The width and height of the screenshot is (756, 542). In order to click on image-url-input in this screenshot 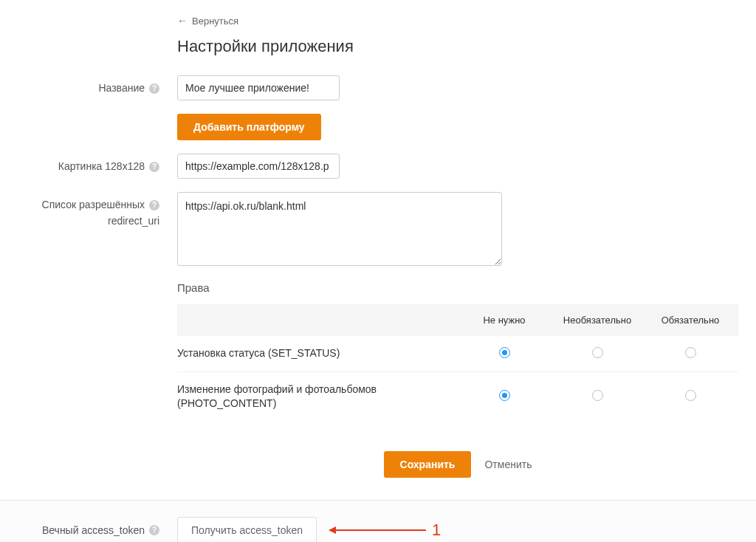, I will do `click(258, 166)`.